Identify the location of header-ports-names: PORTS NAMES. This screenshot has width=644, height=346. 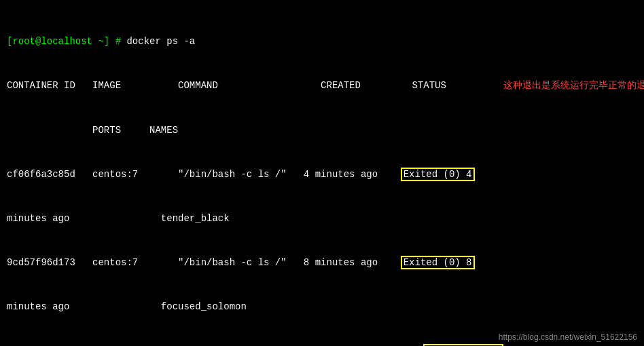
(92, 130).